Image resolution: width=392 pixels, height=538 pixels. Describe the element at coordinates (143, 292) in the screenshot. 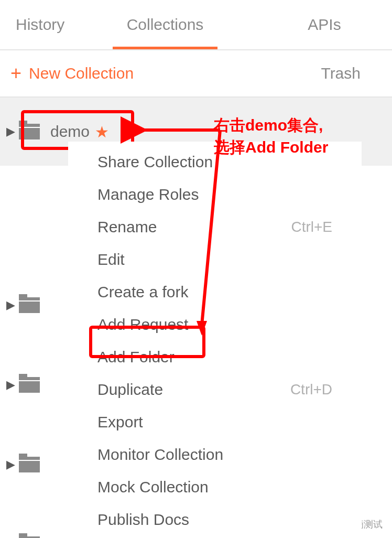

I see `menu-item-label: Create a fork` at that location.